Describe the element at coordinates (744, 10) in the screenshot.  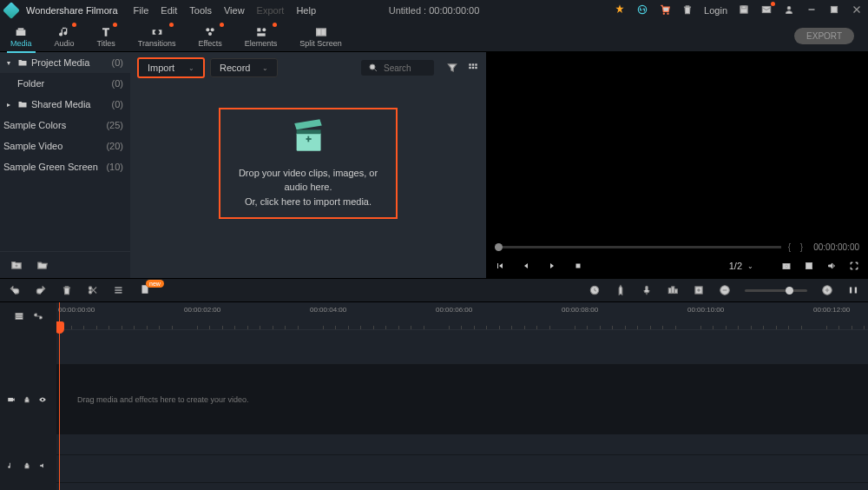
I see `save-icon` at that location.